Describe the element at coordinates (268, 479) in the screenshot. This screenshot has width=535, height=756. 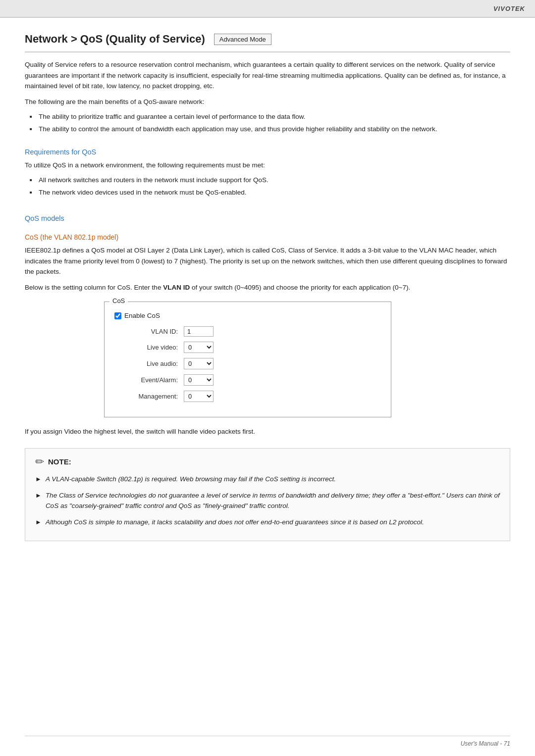
I see `note-item-1: ► A VLAN-capable Switch (802.1p) is requ…` at that location.